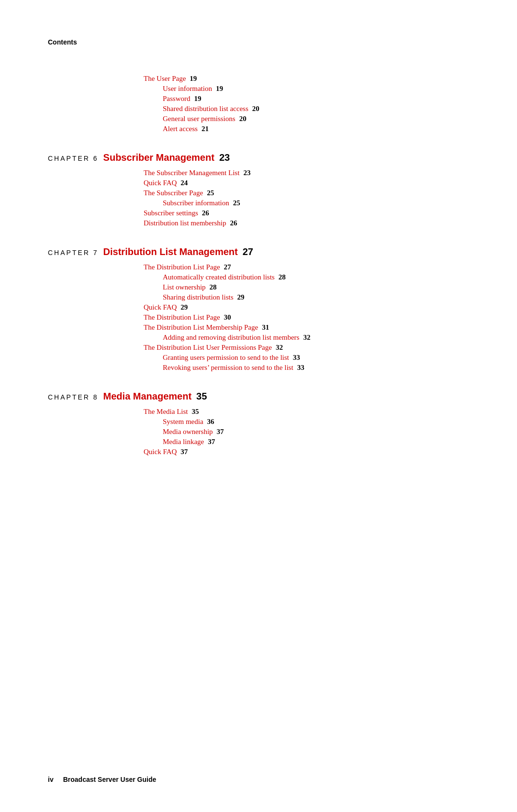 The width and height of the screenshot is (517, 812). What do you see at coordinates (166, 412) in the screenshot?
I see `entry-text: The Media List` at bounding box center [166, 412].